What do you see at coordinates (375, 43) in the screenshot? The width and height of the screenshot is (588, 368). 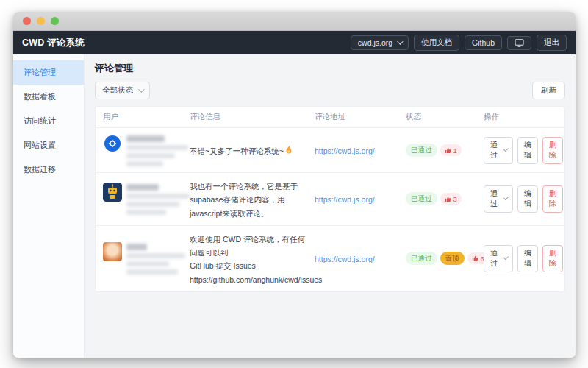 I see `site-select-value: cwd.js.org` at bounding box center [375, 43].